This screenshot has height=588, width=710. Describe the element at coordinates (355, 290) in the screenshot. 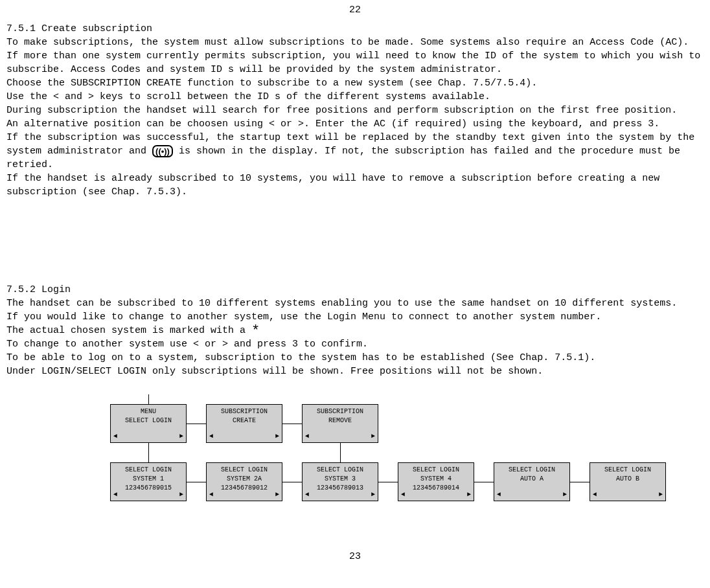

I see `section-752-title: 7.5.2 Login` at that location.